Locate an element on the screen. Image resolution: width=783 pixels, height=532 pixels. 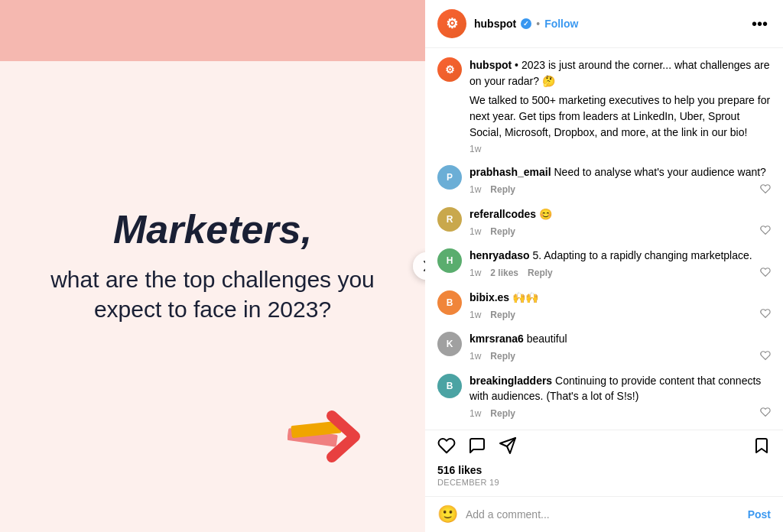
comment-content: referallcodes 😊 1w Reply is located at coordinates (620, 223).